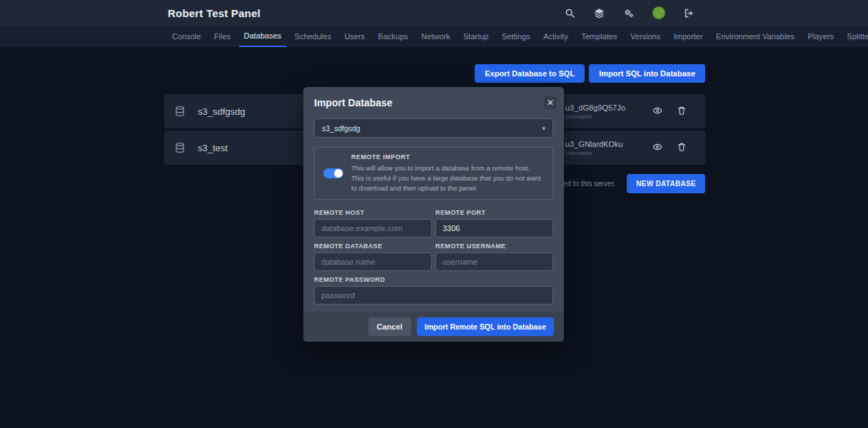  I want to click on remote-database-label: REMOTE DATABASE, so click(373, 246).